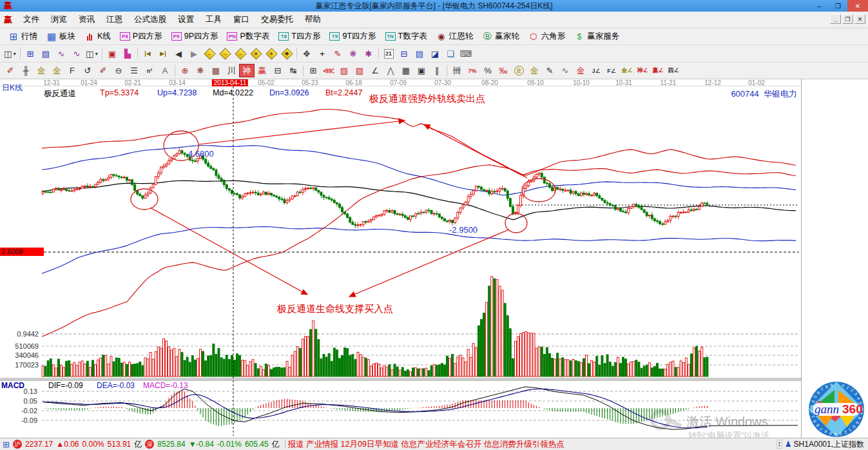 This screenshot has width=868, height=450. I want to click on quote-grid-icon: ⊞, so click(6, 445).